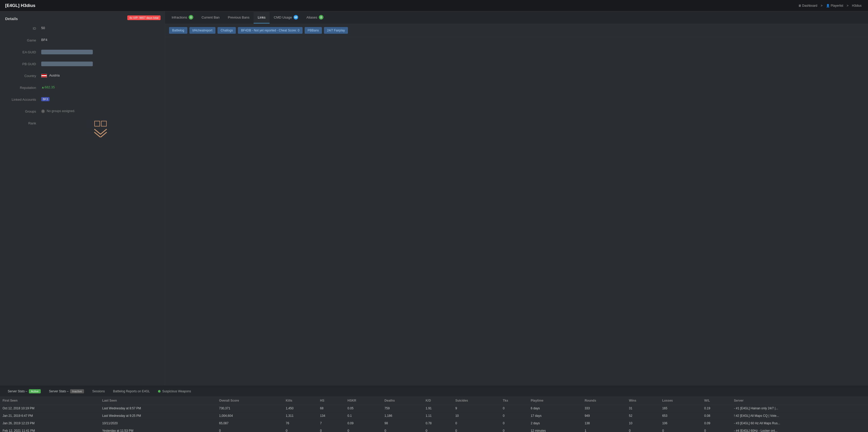 Image resolution: width=868 pixels, height=432 pixels. I want to click on stats-table-body: Oct 12, 2018 10:19 PMLast Wednesday at 8…, so click(434, 419).